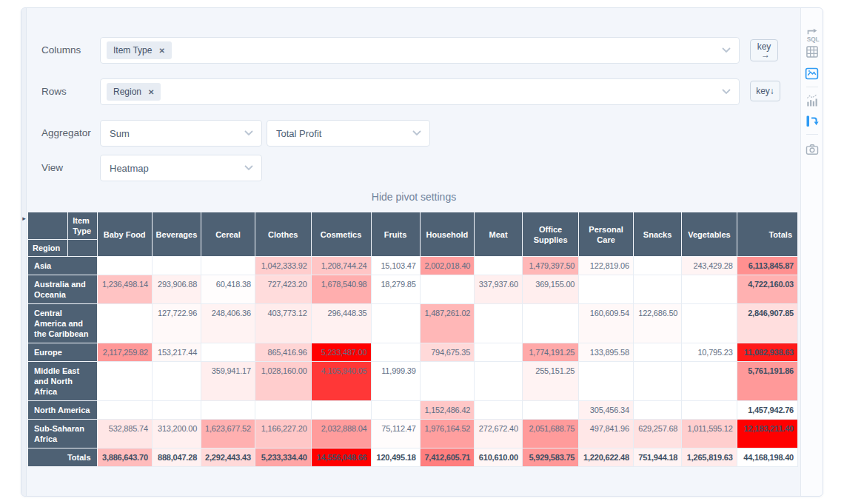 Image resolution: width=844 pixels, height=504 pixels. Describe the element at coordinates (341, 457) in the screenshot. I see `col-total-cell: 14,556,048.66` at that location.